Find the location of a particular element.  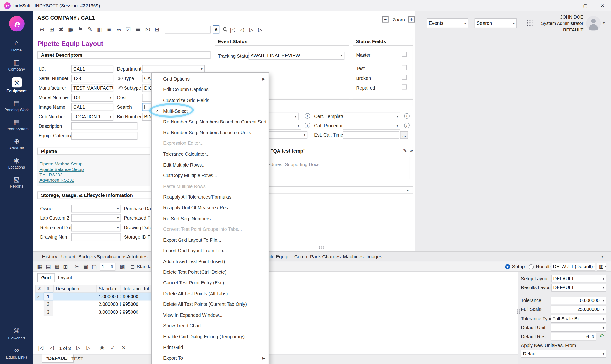

tab-specifications: Specifications is located at coordinates (112, 257).